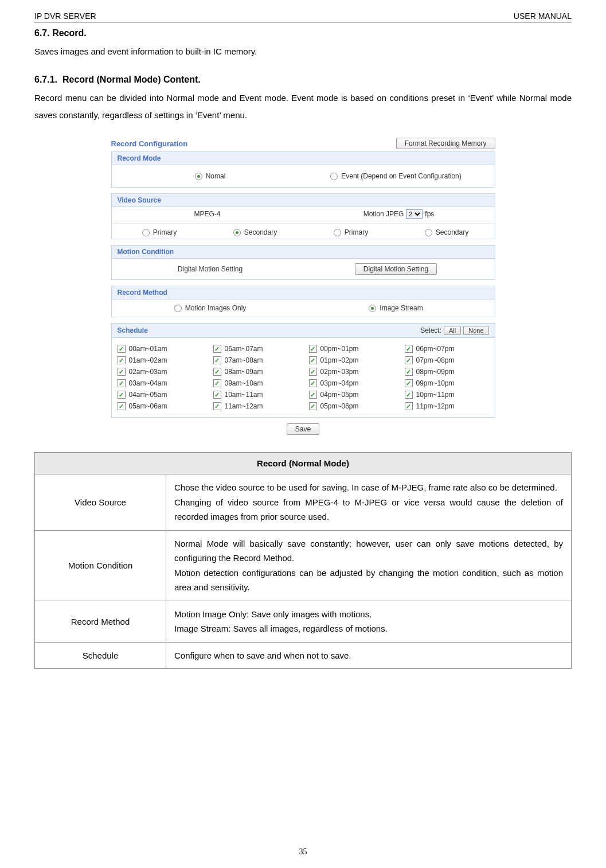 Image resolution: width=606 pixels, height=868 pixels. What do you see at coordinates (339, 406) in the screenshot?
I see `schedule-label: 05pm~06pm` at bounding box center [339, 406].